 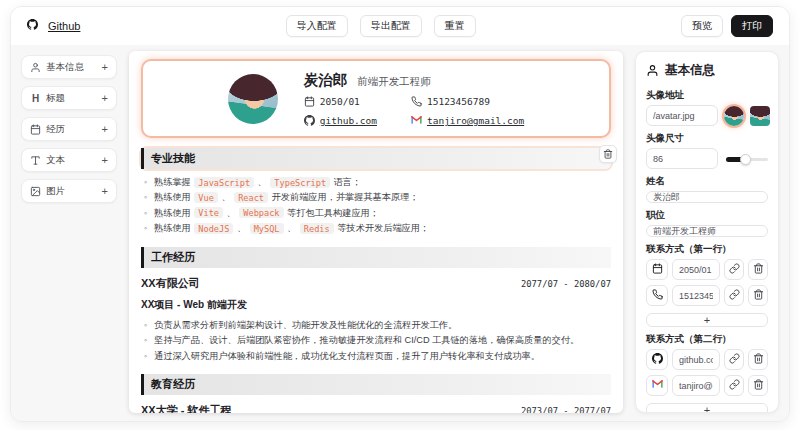 What do you see at coordinates (400, 26) in the screenshot?
I see `top-toolbar: Github 导入配置 导出配置 重置 预览 打印` at bounding box center [400, 26].